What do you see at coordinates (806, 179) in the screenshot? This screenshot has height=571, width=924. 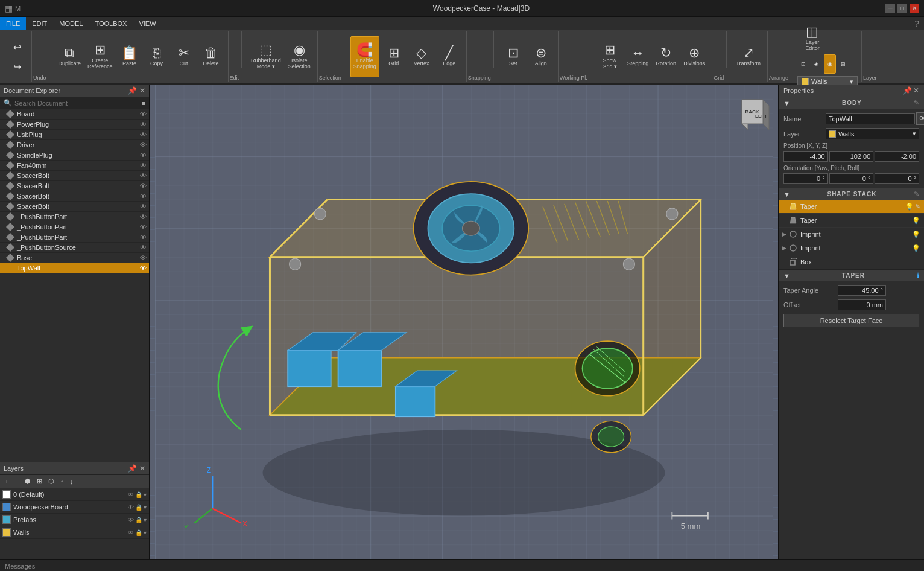 I see `yaw-input` at bounding box center [806, 179].